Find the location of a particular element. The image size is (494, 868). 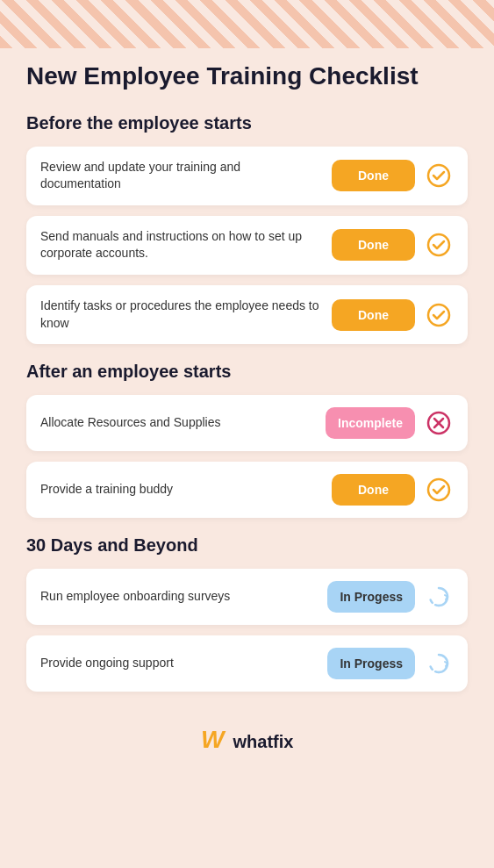

item-text-item-3: Identify tasks or procedures the employe… is located at coordinates (186, 314).